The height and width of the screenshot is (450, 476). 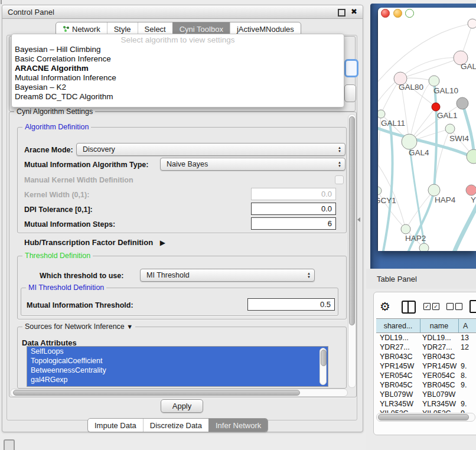 What do you see at coordinates (176, 425) in the screenshot?
I see `tab-discretize-data: Discretize Data` at bounding box center [176, 425].